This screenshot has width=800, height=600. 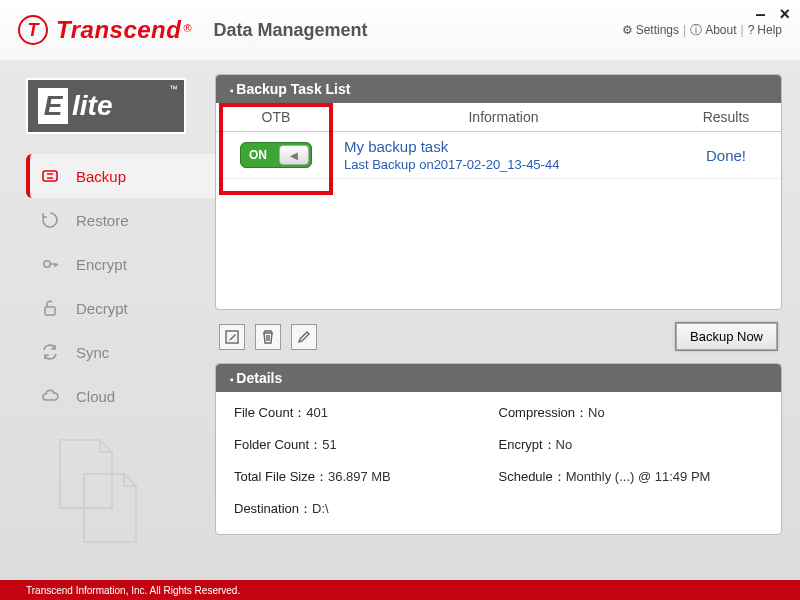 I want to click on detail-folder-count: Folder Count：51, so click(x=366, y=445).